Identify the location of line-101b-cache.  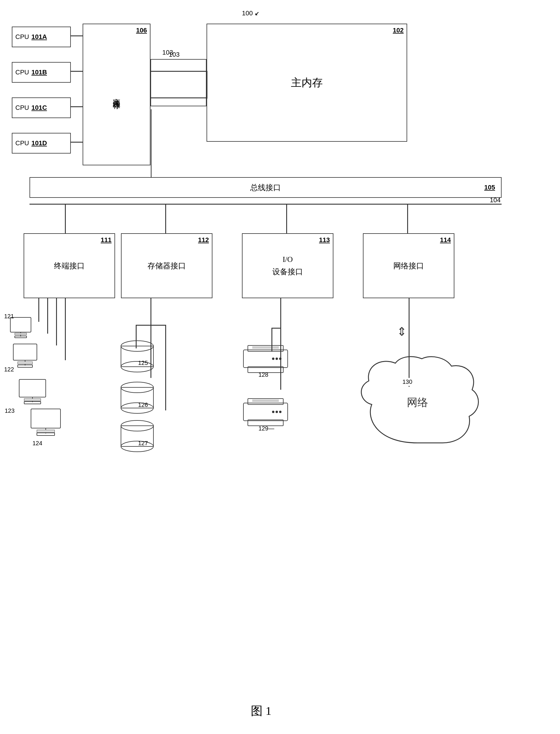
(77, 71).